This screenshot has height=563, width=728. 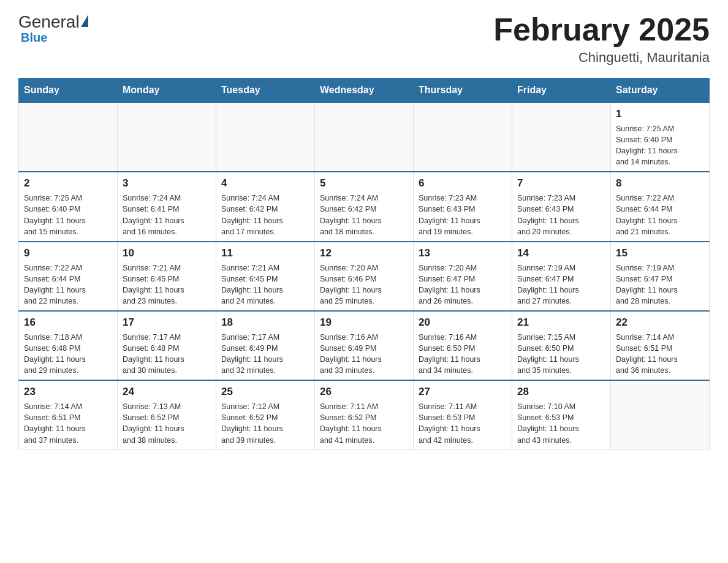 What do you see at coordinates (561, 392) in the screenshot?
I see `day-number: 28` at bounding box center [561, 392].